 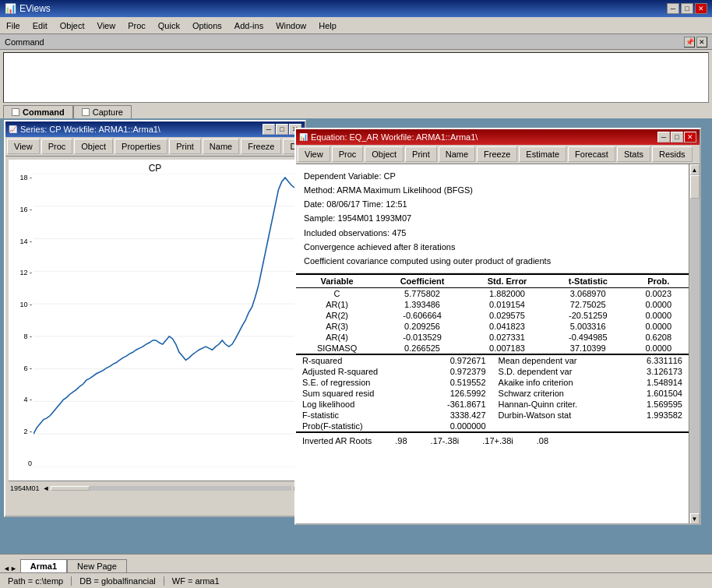 I want to click on stats-row: Prob(F-statistic) 0.000000, so click(x=492, y=427).